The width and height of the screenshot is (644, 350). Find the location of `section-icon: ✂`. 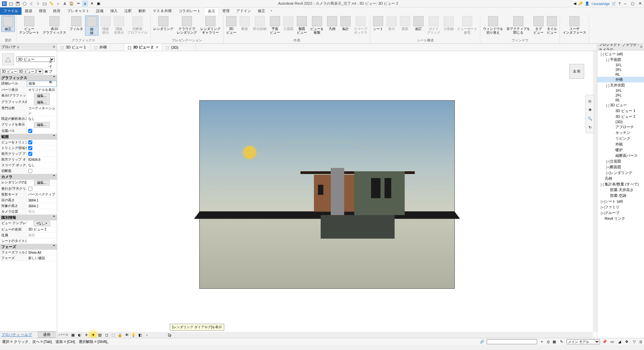

section-icon: ✂ is located at coordinates (78, 4).